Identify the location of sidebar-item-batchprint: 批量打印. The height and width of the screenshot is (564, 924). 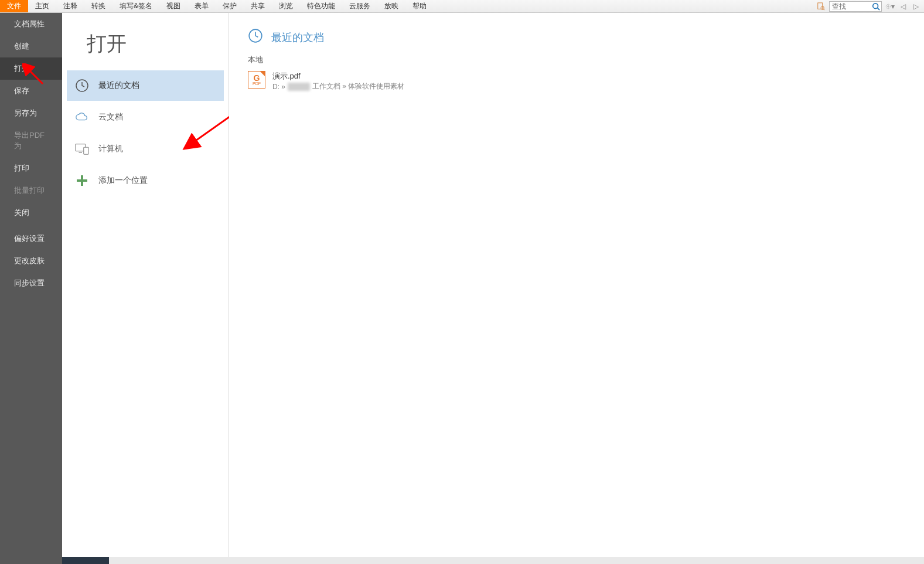
(31, 191).